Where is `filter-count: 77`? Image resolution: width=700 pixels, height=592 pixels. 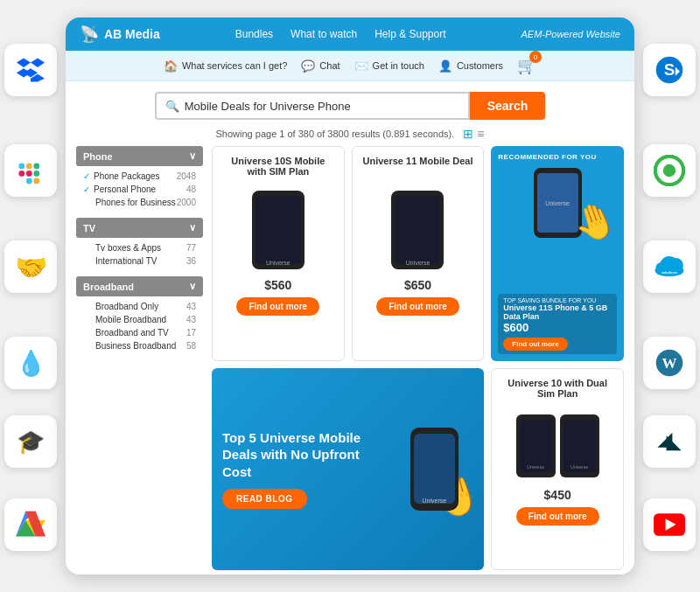
filter-count: 77 is located at coordinates (191, 248).